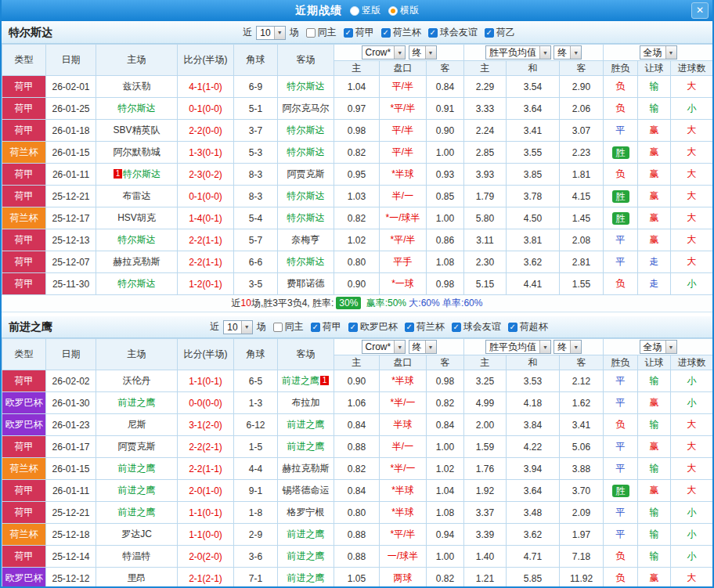 The height and width of the screenshot is (588, 714). Describe the element at coordinates (206, 403) in the screenshot. I see `match-score: 0-0(0-0)` at that location.